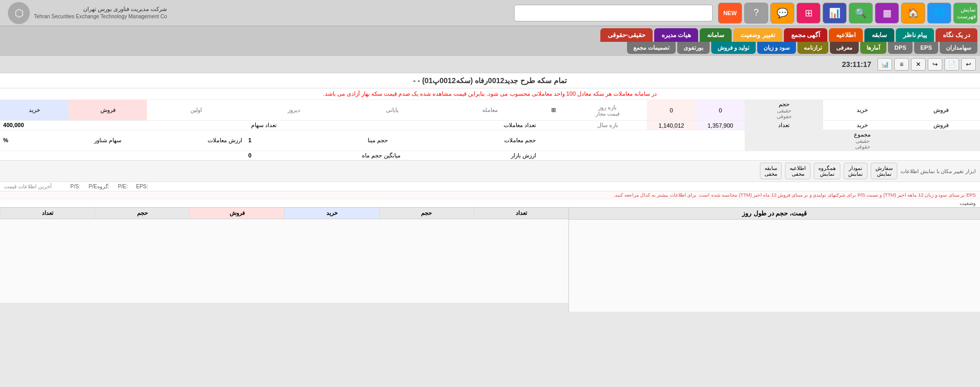 The width and height of the screenshot is (980, 387). I want to click on float-shares-val: %, so click(6, 140).